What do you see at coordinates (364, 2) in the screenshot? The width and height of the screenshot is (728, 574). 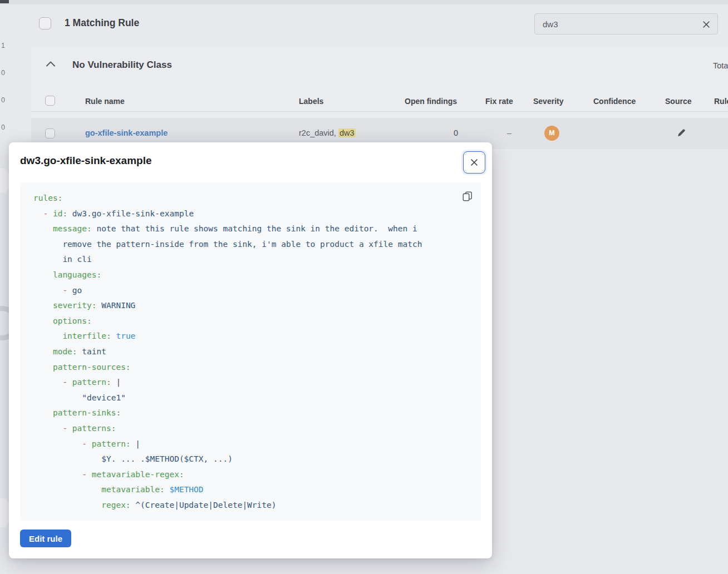 I see `top-edge-strip` at bounding box center [364, 2].